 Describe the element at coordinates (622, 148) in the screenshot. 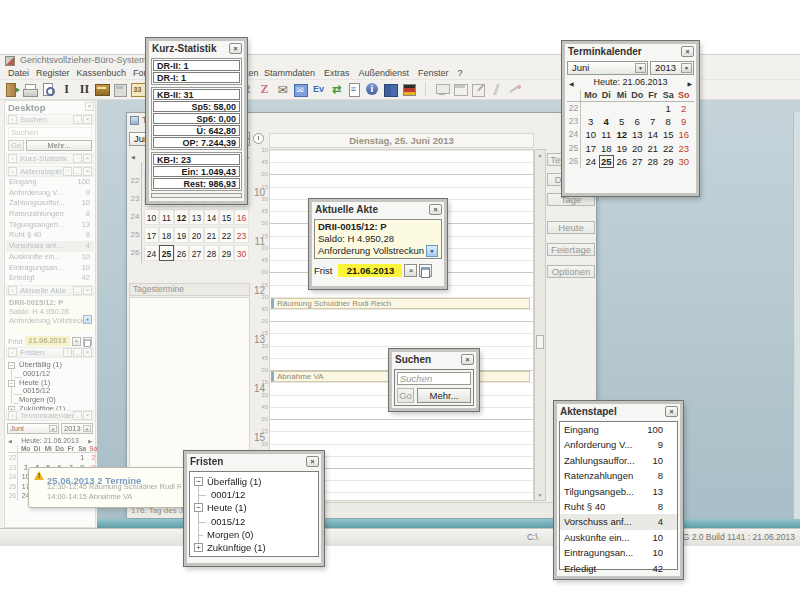

I see `day-cell: 19` at that location.